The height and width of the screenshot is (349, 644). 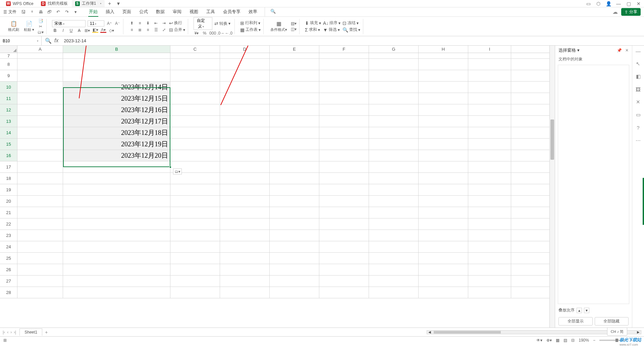 What do you see at coordinates (9, 247) in the screenshot?
I see `row-header: 24` at bounding box center [9, 247].